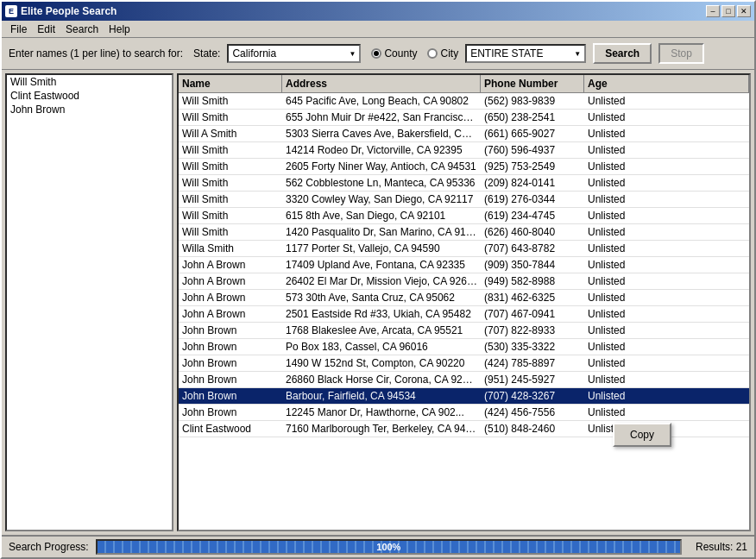 Image resolution: width=756 pixels, height=559 pixels. What do you see at coordinates (532, 396) in the screenshot?
I see `table-cell: (707) 428-3267` at bounding box center [532, 396].